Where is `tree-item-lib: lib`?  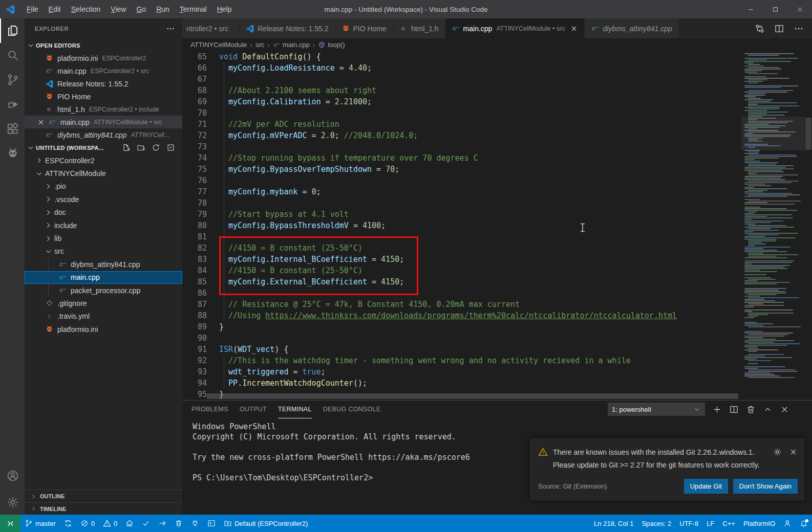
tree-item-lib: lib is located at coordinates (103, 238).